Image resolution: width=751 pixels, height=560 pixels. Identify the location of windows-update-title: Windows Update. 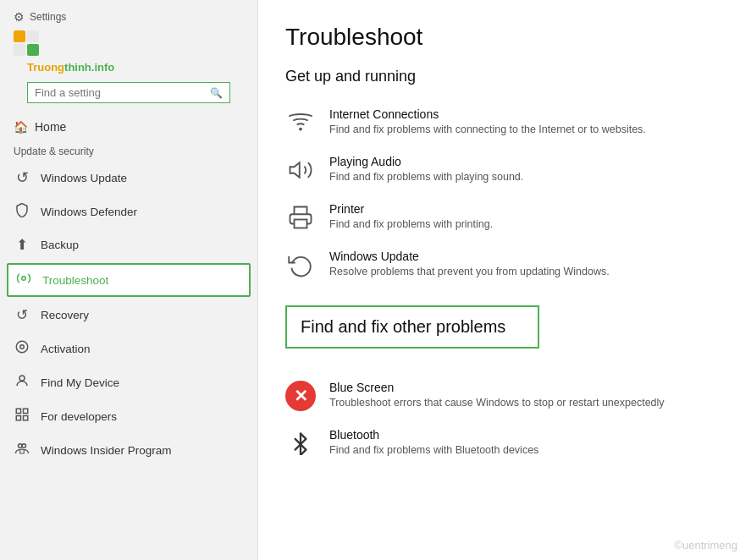
(527, 256).